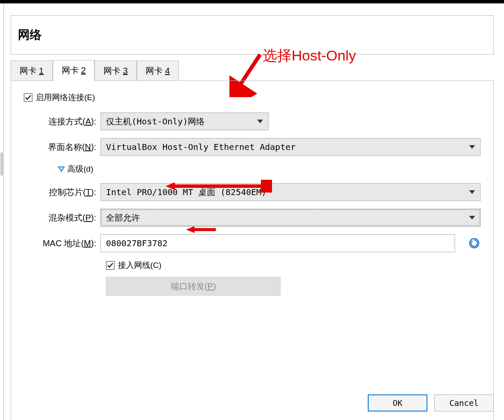 The image size is (504, 420). I want to click on mac-label: MAC 地址(M):, so click(62, 244).